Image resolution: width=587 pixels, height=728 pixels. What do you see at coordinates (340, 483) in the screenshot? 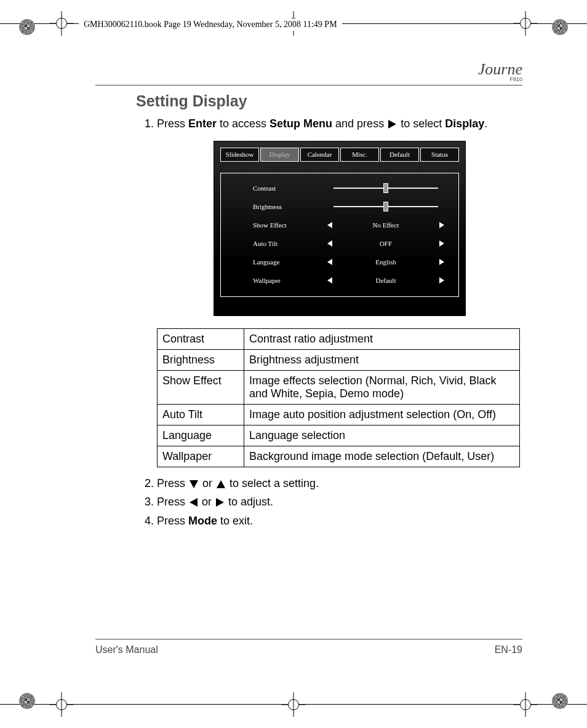
I see `step-2: Press or to select a setting.` at bounding box center [340, 483].